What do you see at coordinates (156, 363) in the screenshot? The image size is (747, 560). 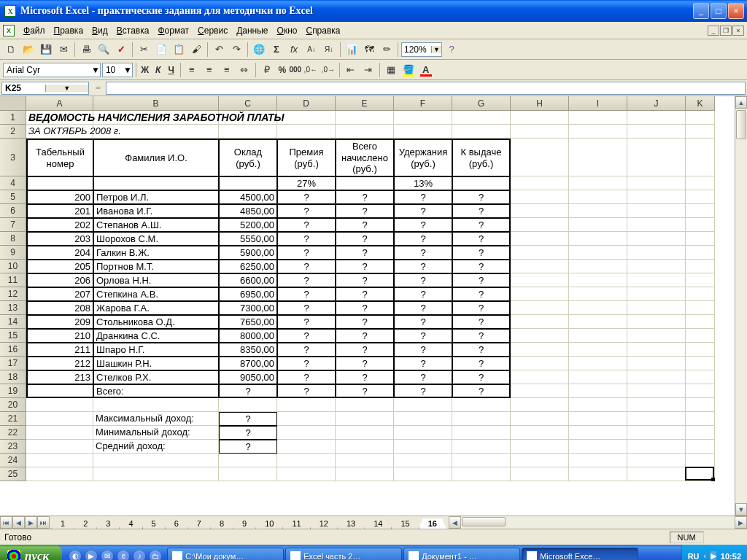 I see `cell: Шашкин Р.Н.` at bounding box center [156, 363].